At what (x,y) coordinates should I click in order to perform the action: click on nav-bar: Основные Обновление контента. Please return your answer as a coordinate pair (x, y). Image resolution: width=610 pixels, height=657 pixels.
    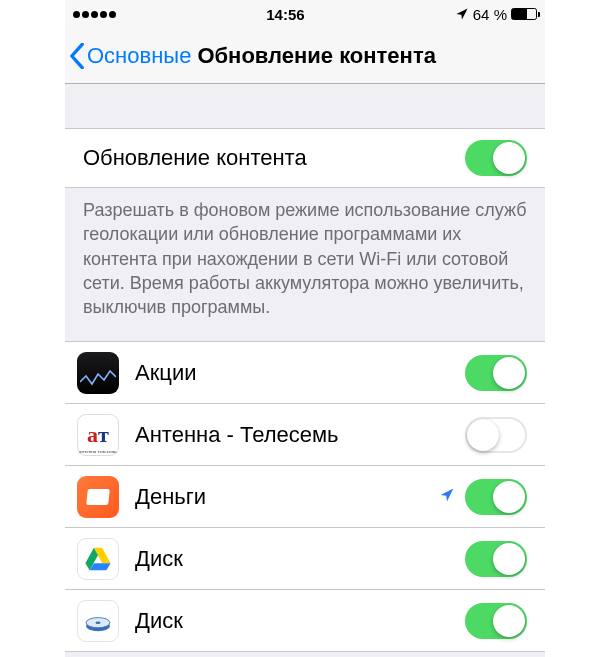
    Looking at the image, I should click on (305, 56).